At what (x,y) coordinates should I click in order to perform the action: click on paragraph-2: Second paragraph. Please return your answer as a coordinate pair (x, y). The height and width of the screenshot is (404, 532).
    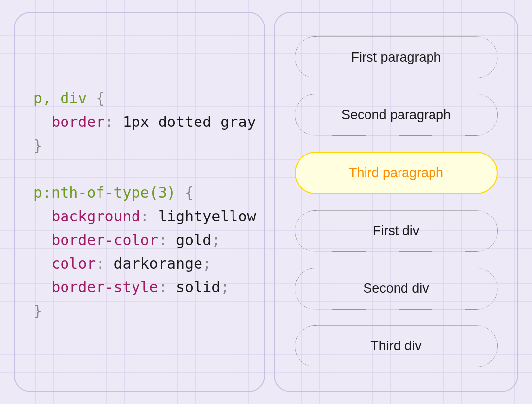
    Looking at the image, I should click on (396, 115).